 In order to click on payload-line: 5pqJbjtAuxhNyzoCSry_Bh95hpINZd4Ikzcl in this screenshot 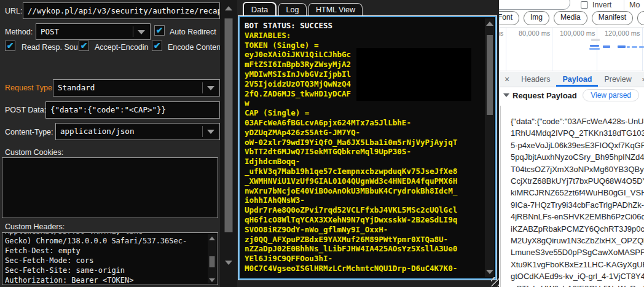, I will do `click(578, 157)`.